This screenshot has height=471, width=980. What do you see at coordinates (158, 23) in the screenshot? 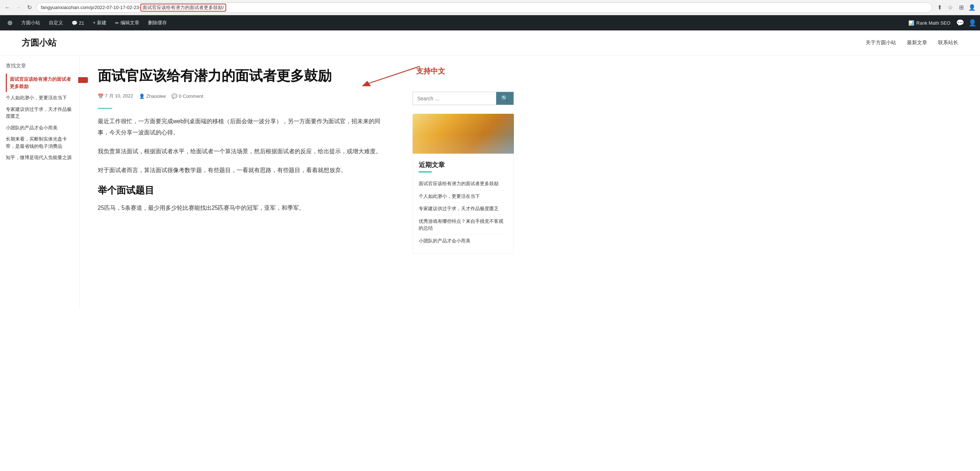
I see `admin-bar-delete-cache-label: 删除缓存` at bounding box center [158, 23].